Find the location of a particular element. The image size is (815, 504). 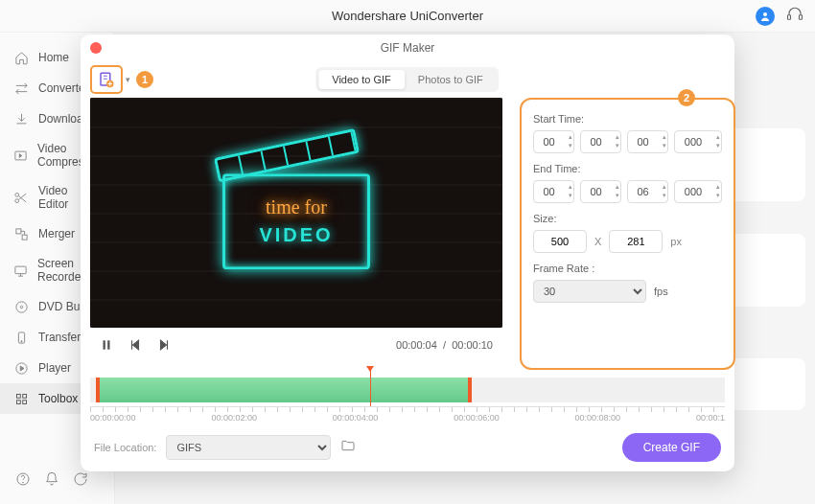

tab-video-to-gif: Video to GIF is located at coordinates (361, 80).